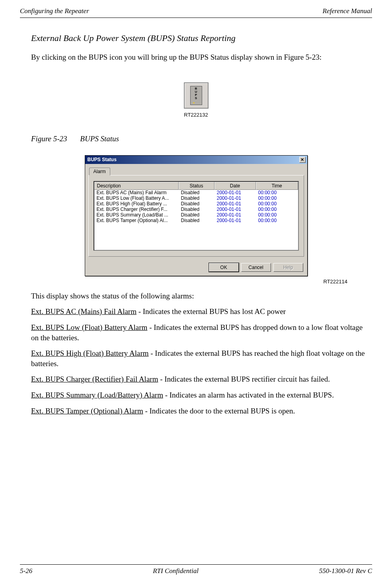 Image resolution: width=392 pixels, height=583 pixels. Describe the element at coordinates (248, 395) in the screenshot. I see `alarm-text: - Indicates an alarm has activated in th…` at that location.